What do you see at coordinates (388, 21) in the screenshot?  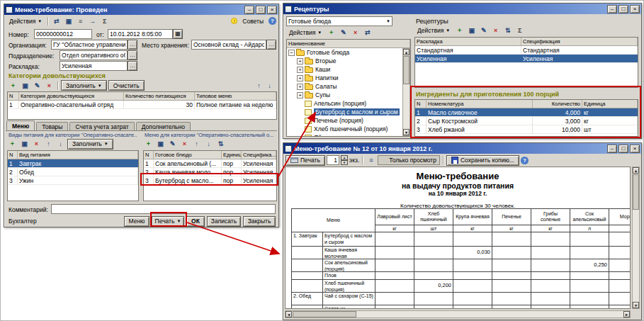 I see `chevron-down-icon: ▼` at bounding box center [388, 21].